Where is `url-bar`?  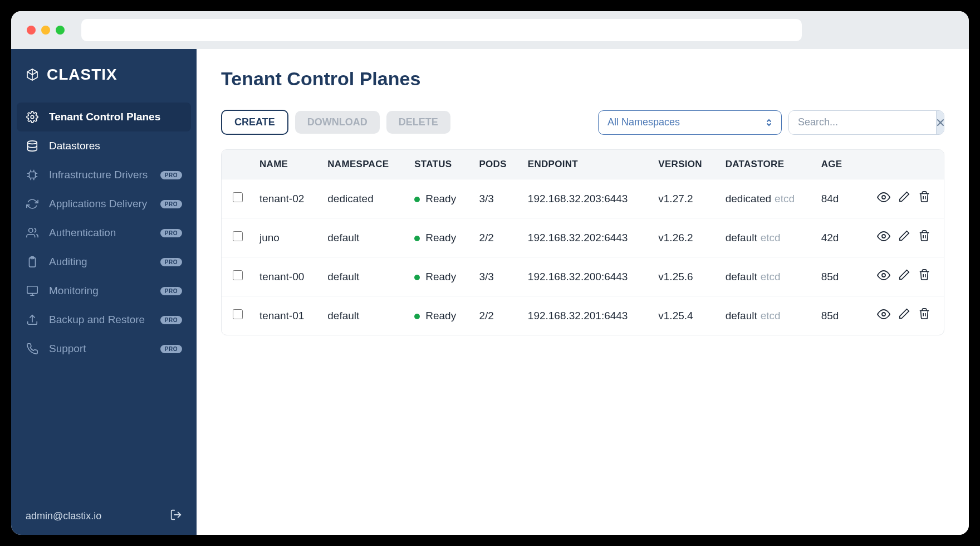
url-bar is located at coordinates (442, 30).